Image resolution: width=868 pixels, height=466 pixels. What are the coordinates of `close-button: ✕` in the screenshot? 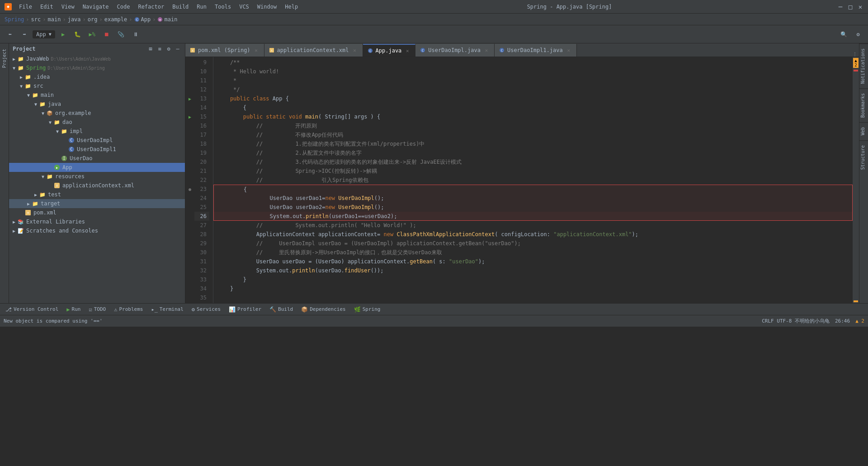 It's located at (860, 7).